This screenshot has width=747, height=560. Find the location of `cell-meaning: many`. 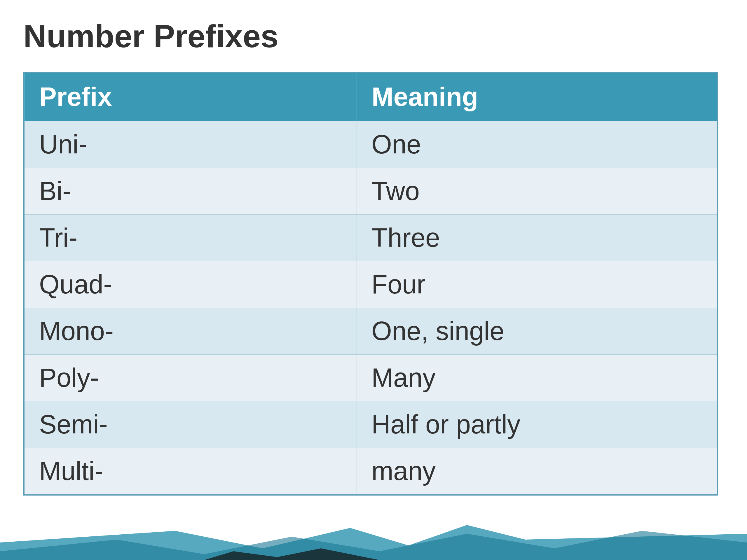

cell-meaning: many is located at coordinates (537, 471).